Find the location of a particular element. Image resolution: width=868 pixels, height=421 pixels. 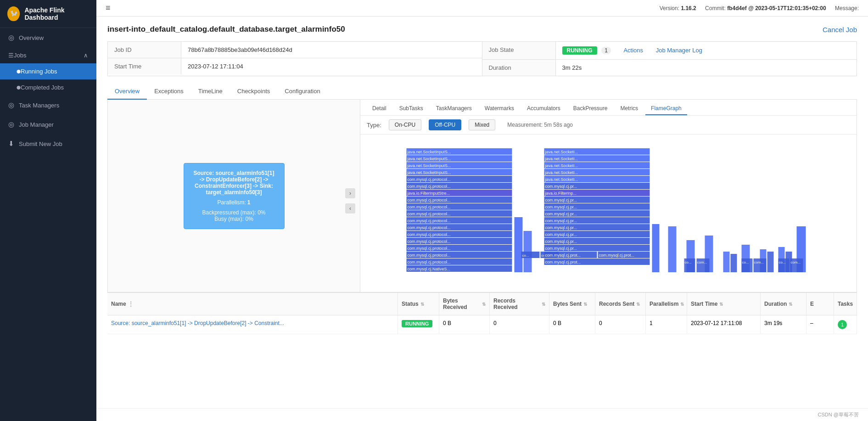

sidebar-item-completed-jobs: ⬤ Completed Jobs is located at coordinates (48, 87).